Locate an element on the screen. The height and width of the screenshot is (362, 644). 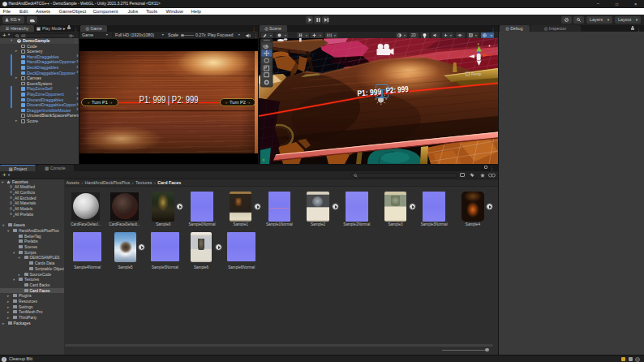
svg-text: Persp is located at coordinates (476, 75).